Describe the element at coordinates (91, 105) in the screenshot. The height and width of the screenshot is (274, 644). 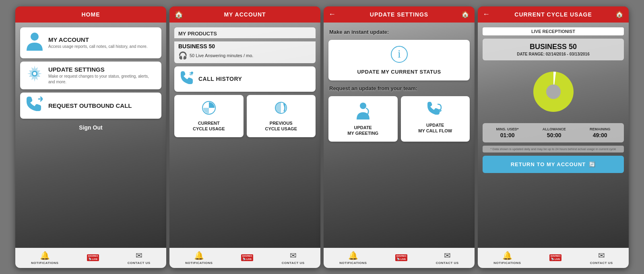
I see `outbound-card: REQUEST OUTBOUND CALL` at that location.